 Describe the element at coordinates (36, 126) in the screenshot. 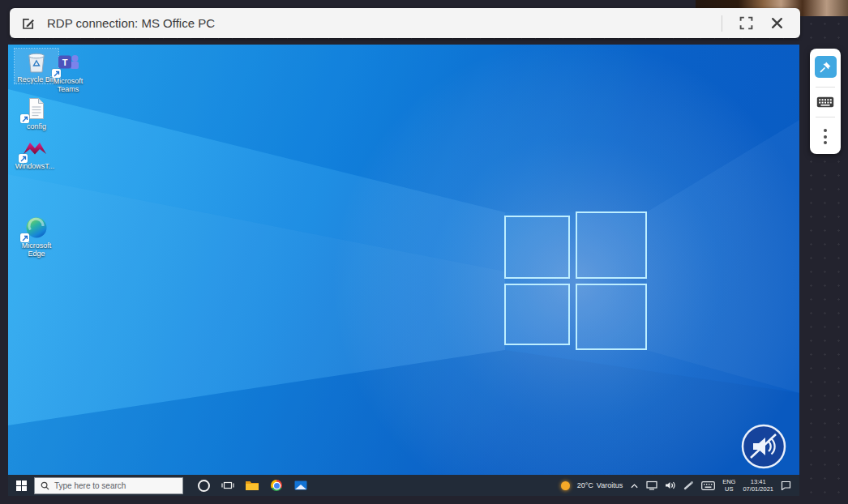

I see `desktop-icon-label: config` at that location.